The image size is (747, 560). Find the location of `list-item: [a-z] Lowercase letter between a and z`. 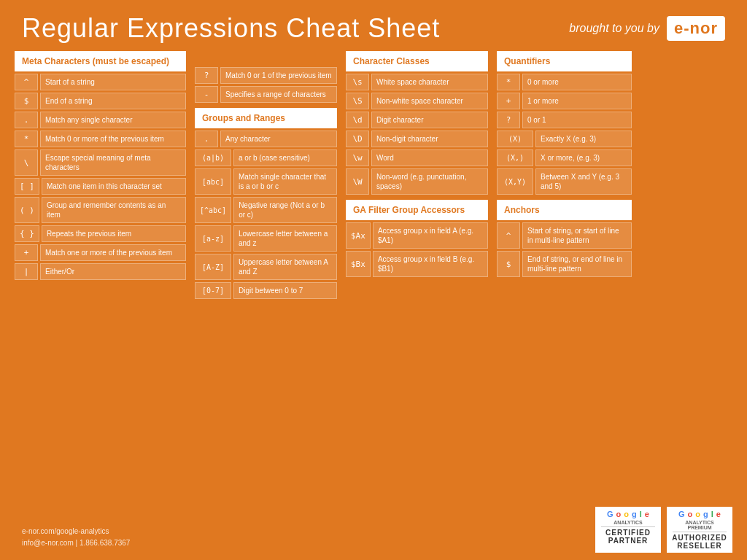

list-item: [a-z] Lowercase letter between a and z is located at coordinates (266, 238).